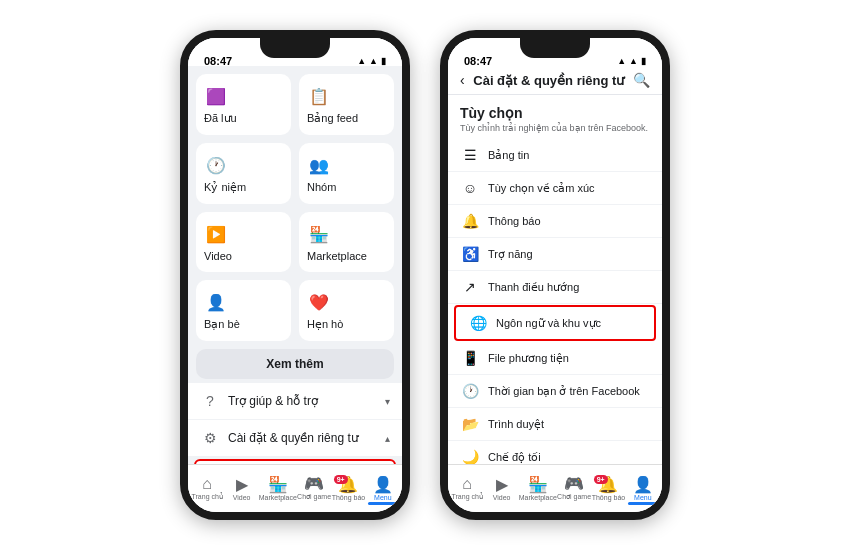 Image resolution: width=850 pixels, height=550 pixels. I want to click on home-icon-r: ⌂, so click(467, 484).